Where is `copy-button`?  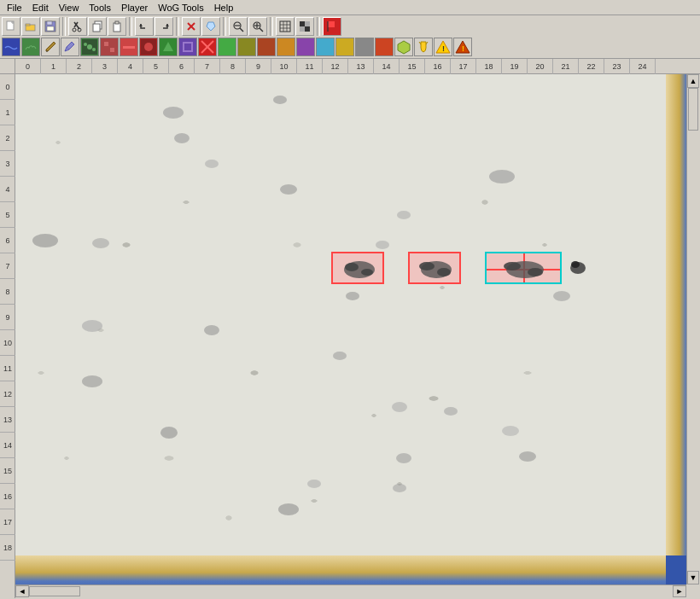
copy-button is located at coordinates (97, 26).